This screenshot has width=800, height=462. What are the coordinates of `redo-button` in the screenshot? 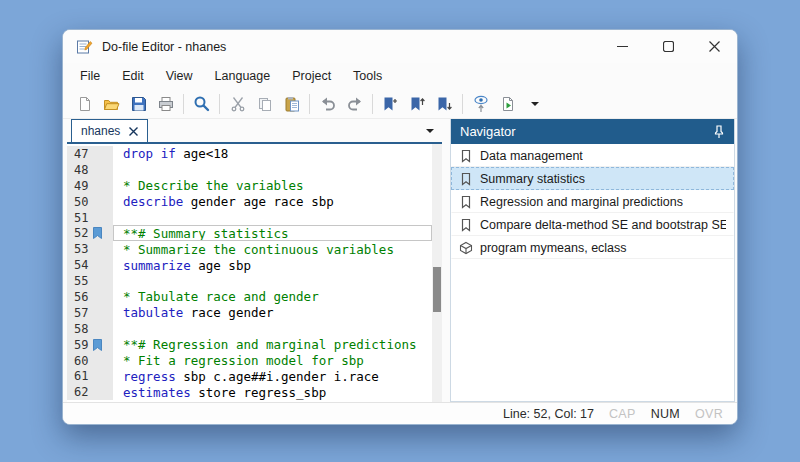 It's located at (354, 104).